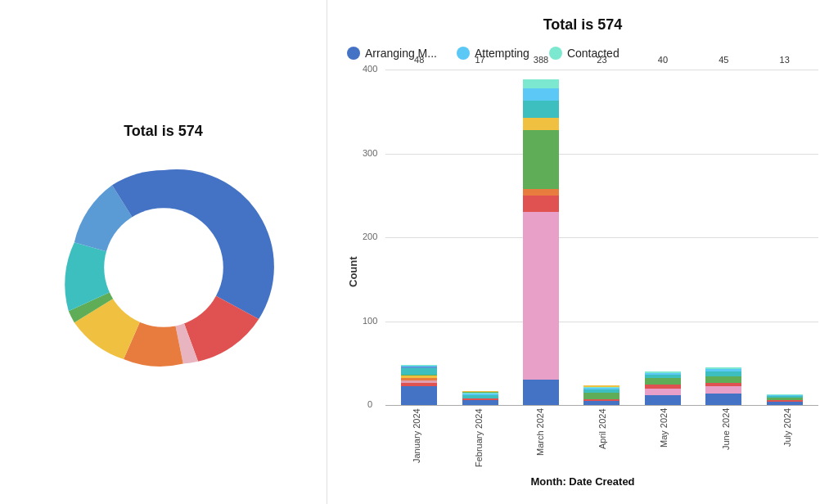 The width and height of the screenshot is (838, 504). I want to click on grid-label-300: 300, so click(370, 153).